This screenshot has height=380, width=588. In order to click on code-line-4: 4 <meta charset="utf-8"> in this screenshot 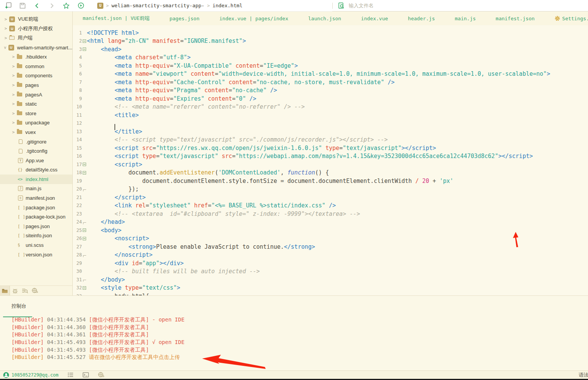, I will do `click(330, 58)`.